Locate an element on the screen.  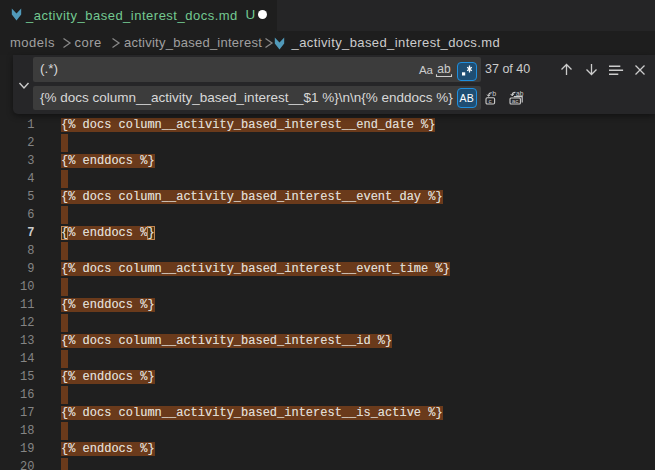
svg-text: ac is located at coordinates (516, 100).